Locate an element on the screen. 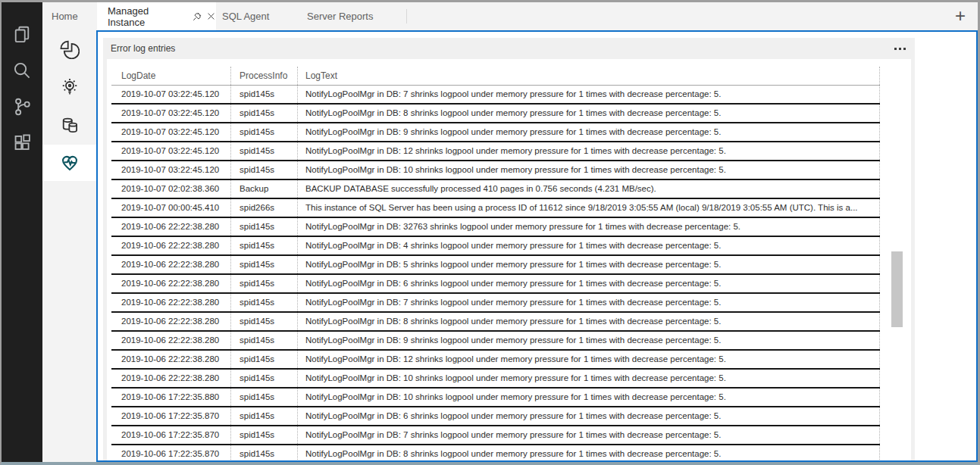 The width and height of the screenshot is (980, 465). source-control-icon is located at coordinates (22, 107).